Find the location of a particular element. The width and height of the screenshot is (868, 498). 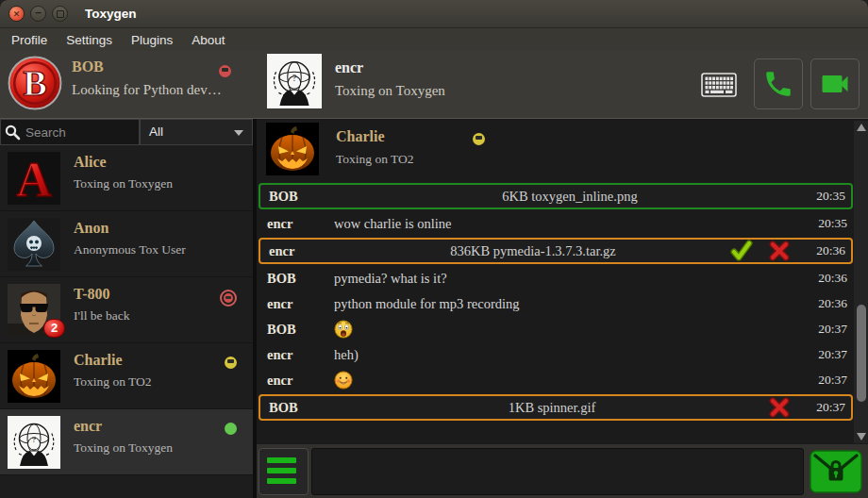

banner-status-message: Toxing on TO2 is located at coordinates (376, 159).